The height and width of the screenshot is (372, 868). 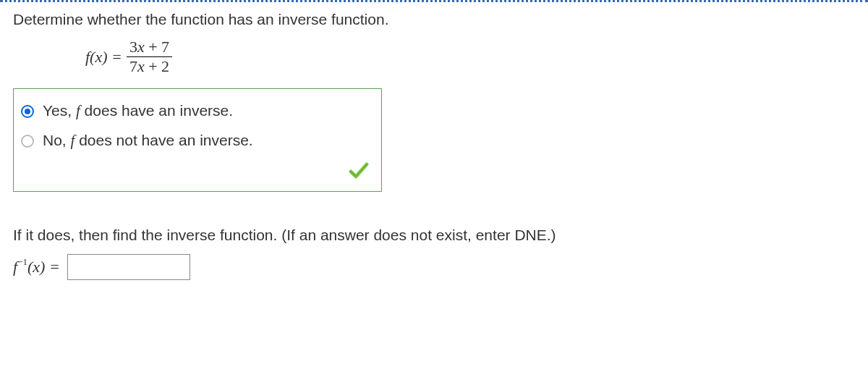 What do you see at coordinates (27, 141) in the screenshot?
I see `radio-no` at bounding box center [27, 141].